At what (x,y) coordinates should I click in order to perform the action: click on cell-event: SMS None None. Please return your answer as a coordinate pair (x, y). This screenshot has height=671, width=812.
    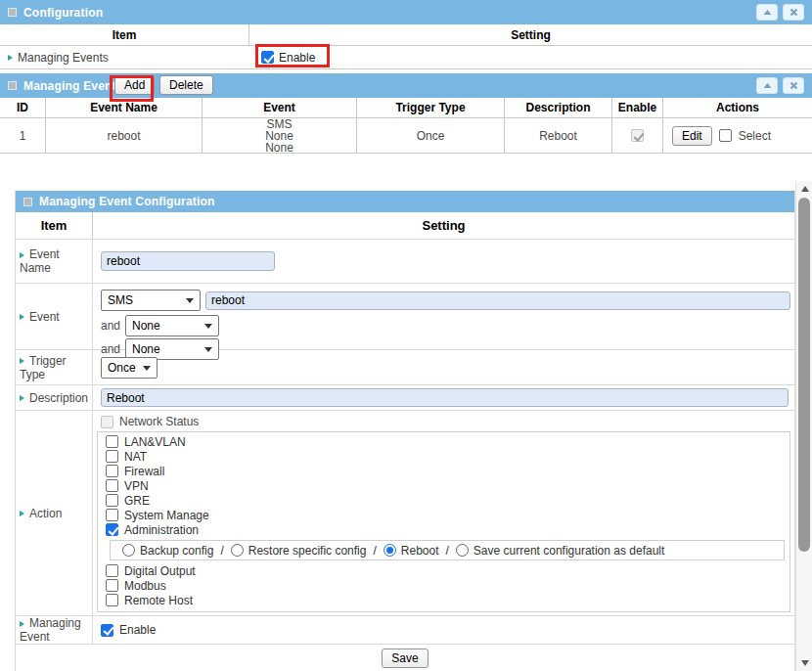
    Looking at the image, I should click on (280, 135).